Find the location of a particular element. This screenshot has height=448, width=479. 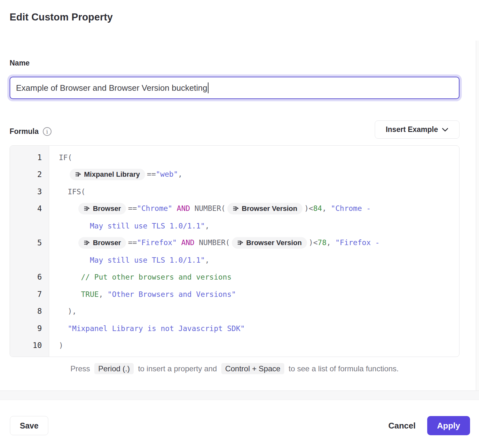

name-input-value: Example of Browser and Browser Version b… is located at coordinates (112, 88).